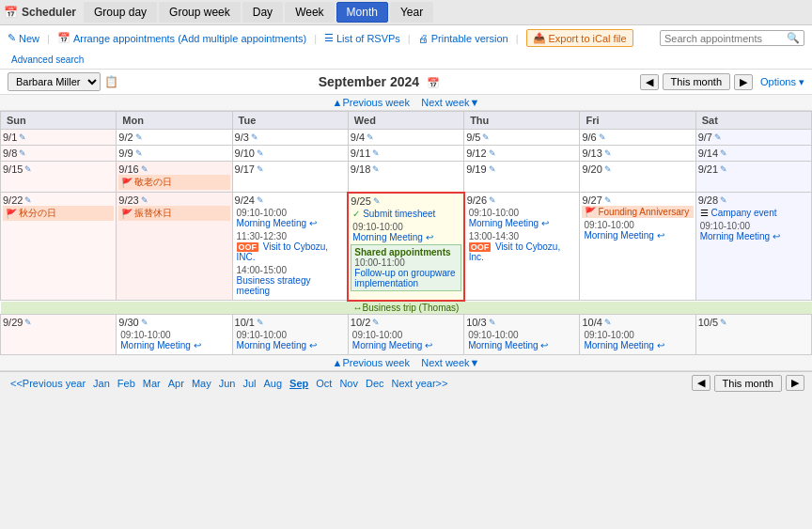 Image resolution: width=812 pixels, height=529 pixels. What do you see at coordinates (289, 120) in the screenshot?
I see `header-tue: Tue` at bounding box center [289, 120].